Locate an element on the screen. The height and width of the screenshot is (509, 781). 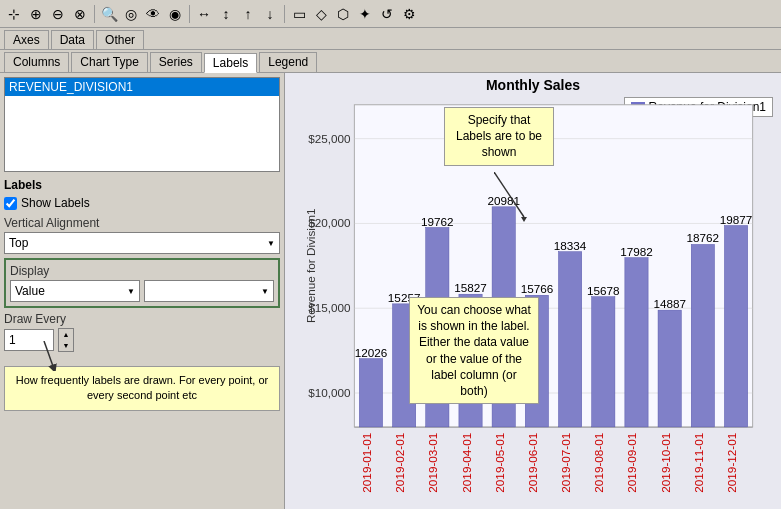
svg-text: 2019-12-01 is located at coordinates (732, 463).